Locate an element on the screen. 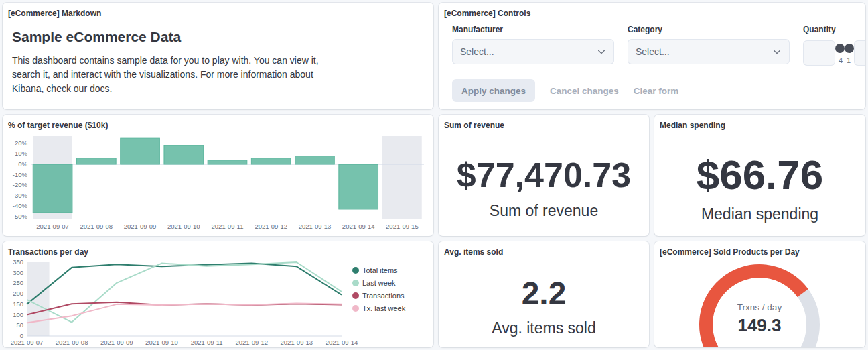 Image resolution: width=868 pixels, height=350 pixels. manufacturer-label: Manufacturer is located at coordinates (533, 30).